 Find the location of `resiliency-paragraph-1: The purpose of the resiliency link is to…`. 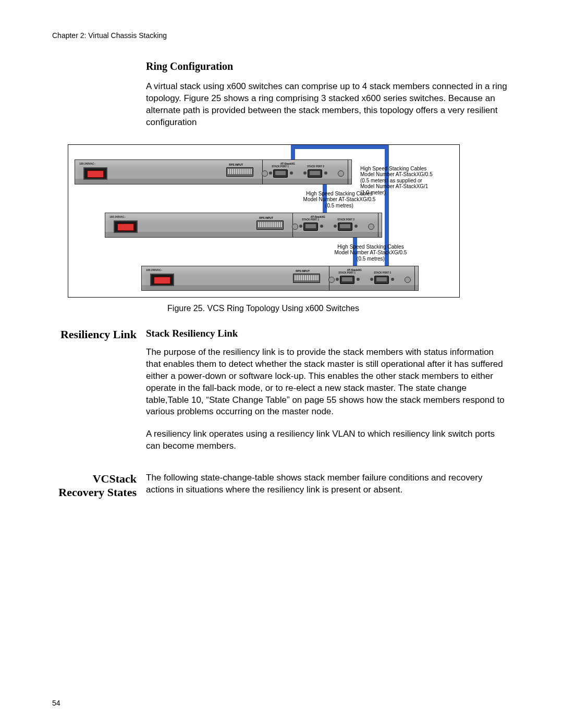

resiliency-paragraph-1: The purpose of the resiliency link is to… is located at coordinates (328, 382).